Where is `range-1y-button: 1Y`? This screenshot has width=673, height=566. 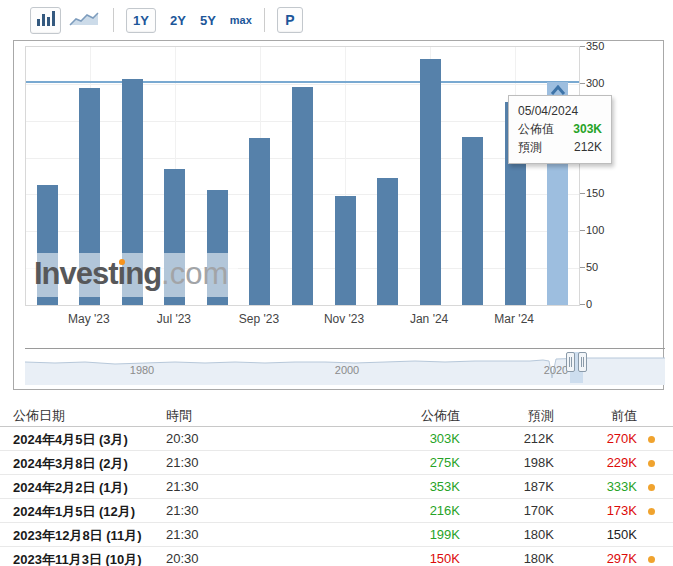 range-1y-button: 1Y is located at coordinates (141, 20).